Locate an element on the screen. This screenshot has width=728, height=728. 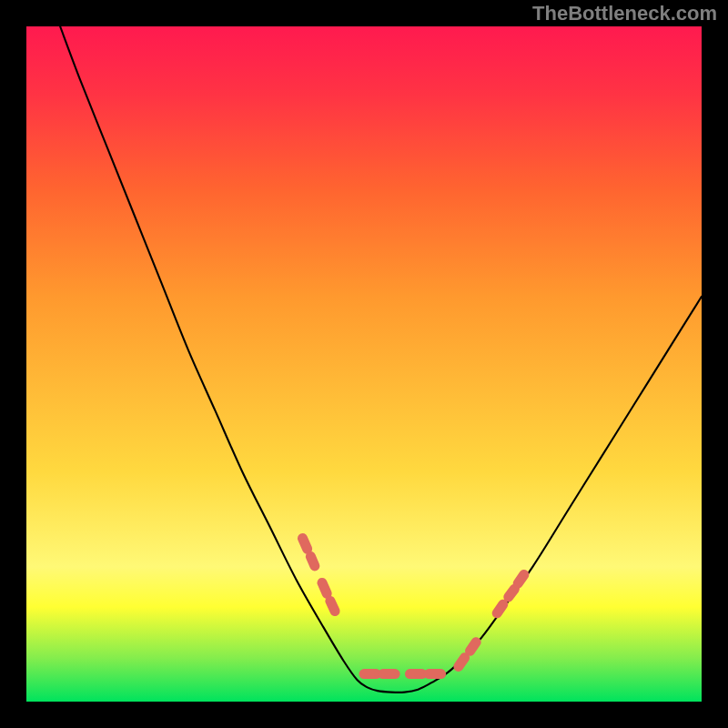
curve-dashed-segments is located at coordinates (413, 606).